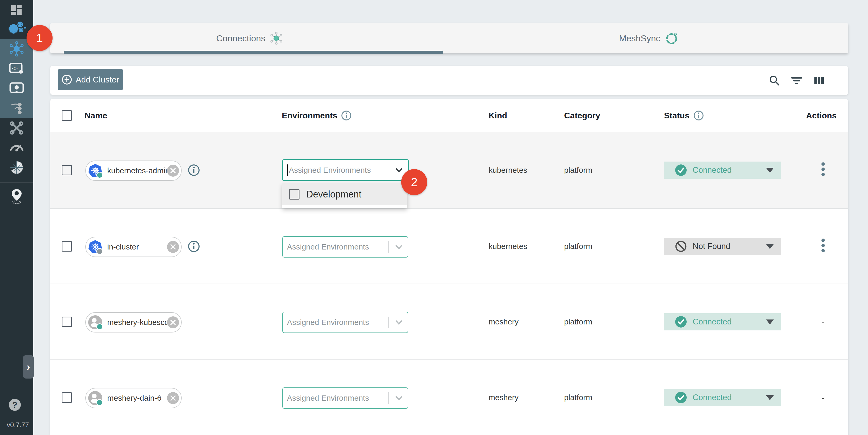 The height and width of the screenshot is (435, 868). Describe the element at coordinates (253, 53) in the screenshot. I see `active-tab-indicator` at that location.